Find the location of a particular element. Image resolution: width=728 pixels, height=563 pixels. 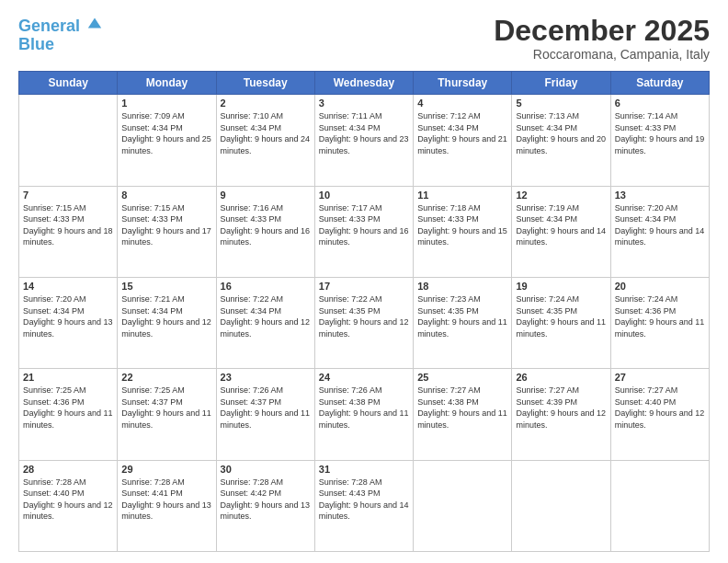

day-cell: 2Sunrise: 7:10 AMSunset: 4:34 PMDaylight… is located at coordinates (265, 140).